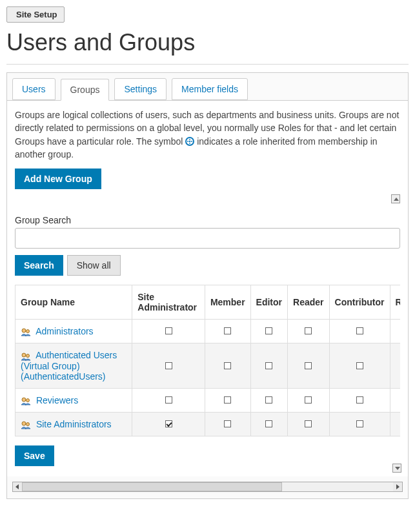 The image size is (415, 532). What do you see at coordinates (398, 487) in the screenshot?
I see `scroll-right-arrow-icon` at bounding box center [398, 487].